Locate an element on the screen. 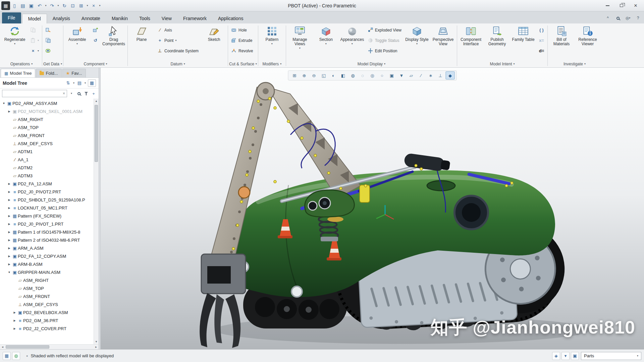 The width and height of the screenshot is (644, 362). tree-horizontal-scrollbar: ◄ ► is located at coordinates (49, 347).